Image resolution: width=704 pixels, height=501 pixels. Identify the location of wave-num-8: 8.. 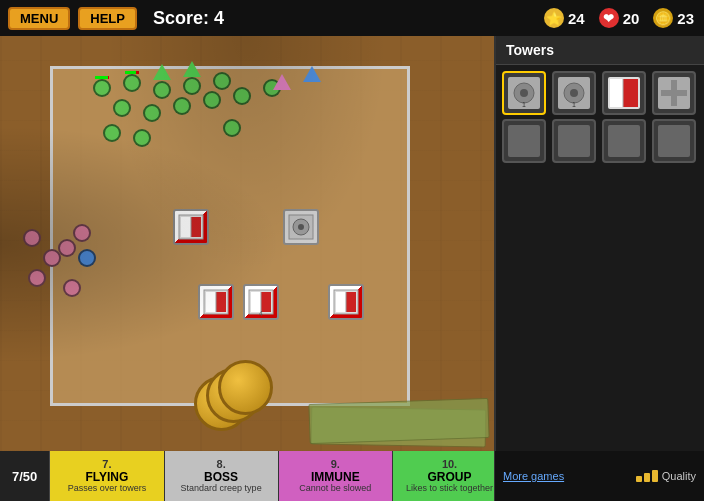
(222, 464).